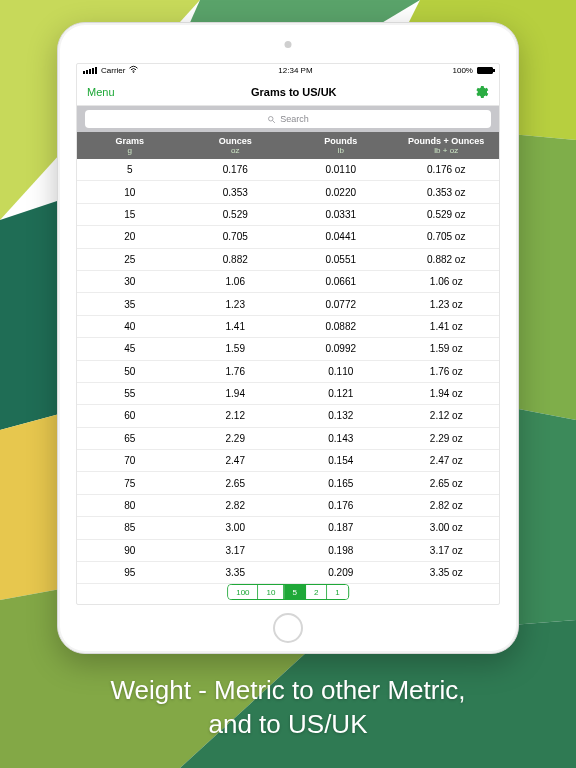 The image size is (576, 768). What do you see at coordinates (236, 528) in the screenshot?
I see `table-cell: 3.00` at bounding box center [236, 528].